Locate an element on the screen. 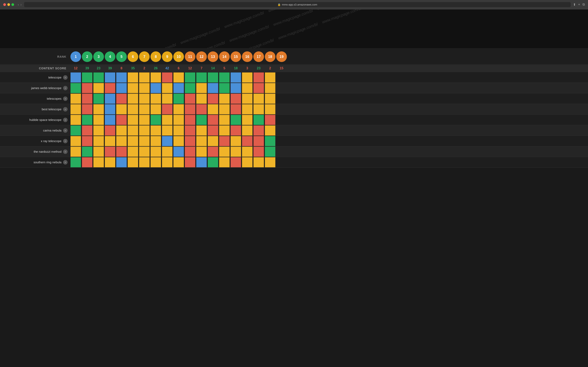  add-keyword-button-2: + is located at coordinates (65, 99).